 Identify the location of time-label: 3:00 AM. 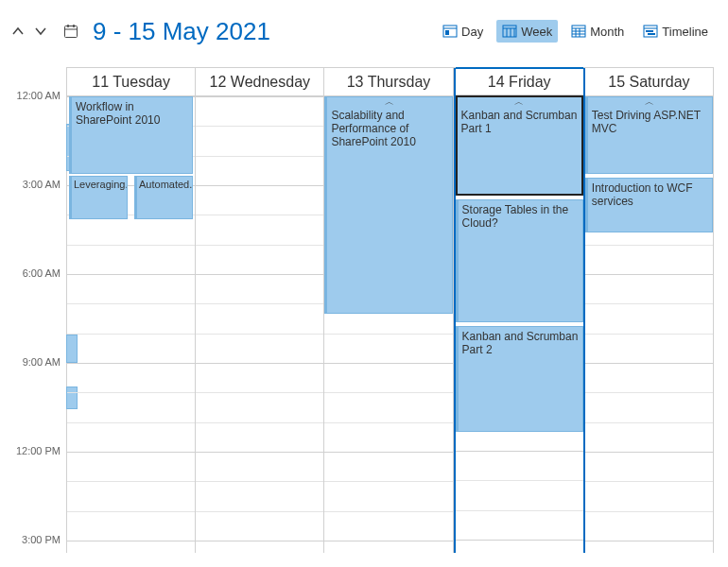
(42, 184).